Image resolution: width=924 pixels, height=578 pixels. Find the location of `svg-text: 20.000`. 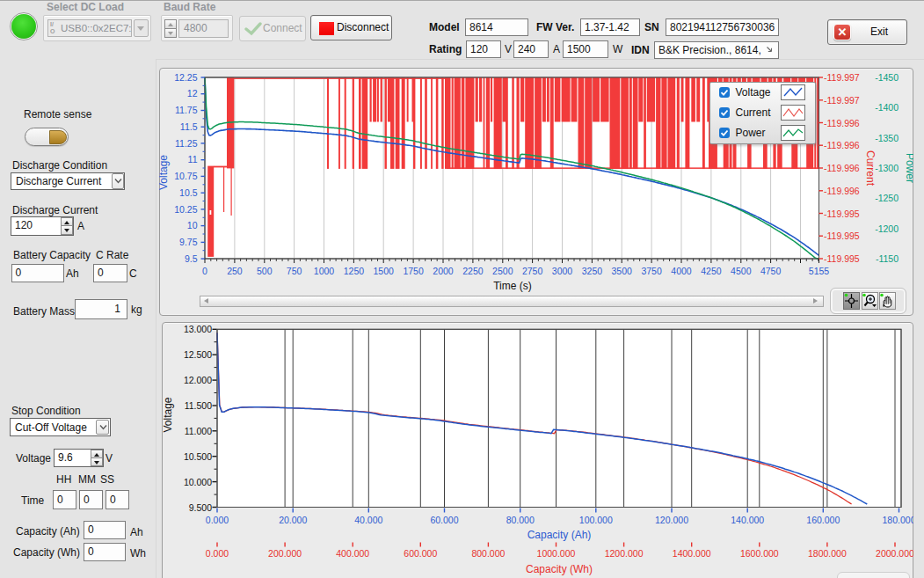

svg-text: 20.000 is located at coordinates (293, 520).